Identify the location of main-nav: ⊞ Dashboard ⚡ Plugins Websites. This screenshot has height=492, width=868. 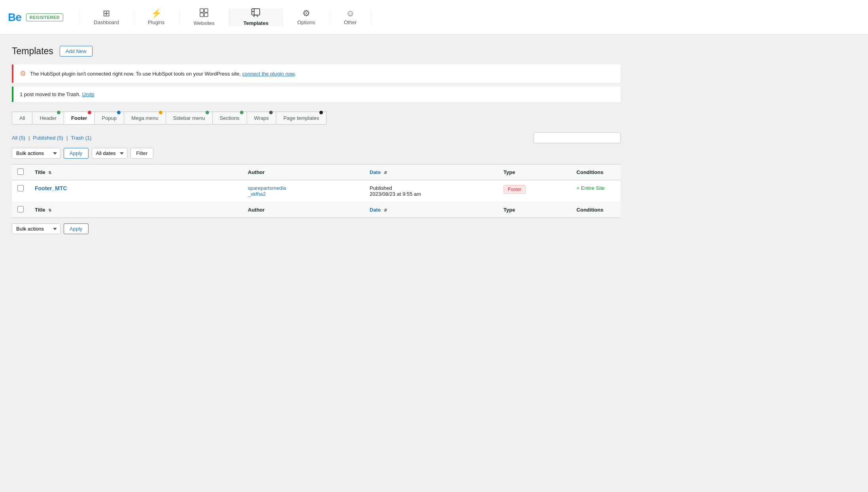
(470, 17).